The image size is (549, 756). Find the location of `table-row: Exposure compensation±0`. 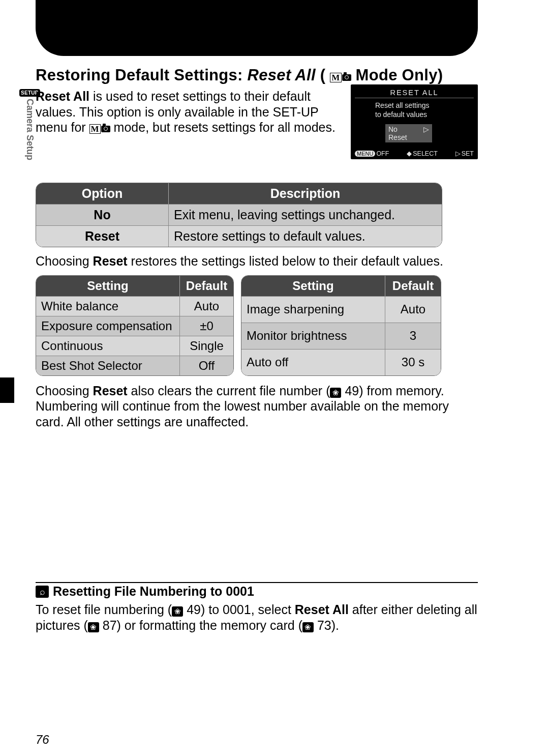

table-row: Exposure compensation±0 is located at coordinates (135, 326).